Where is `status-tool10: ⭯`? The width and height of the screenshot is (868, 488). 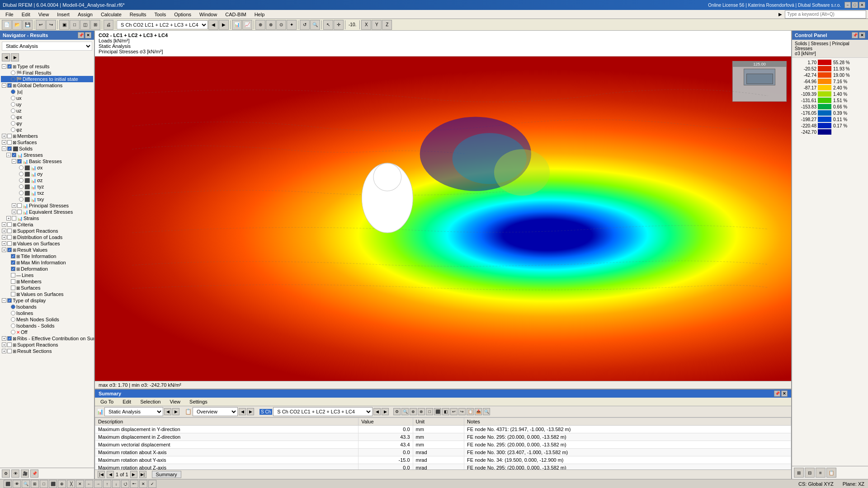 status-tool10: ⭯ is located at coordinates (125, 484).